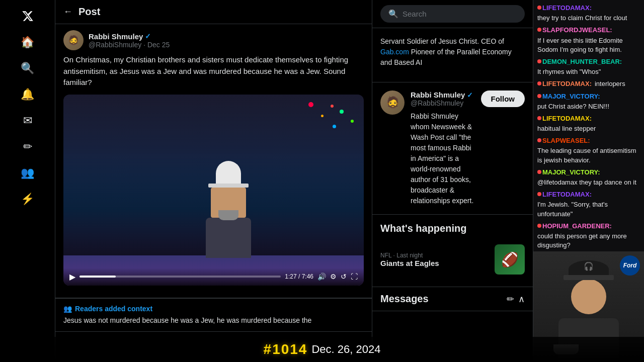  I want to click on bio-text: Servant Soldier of Jesus Christ. CEO of …, so click(453, 52).